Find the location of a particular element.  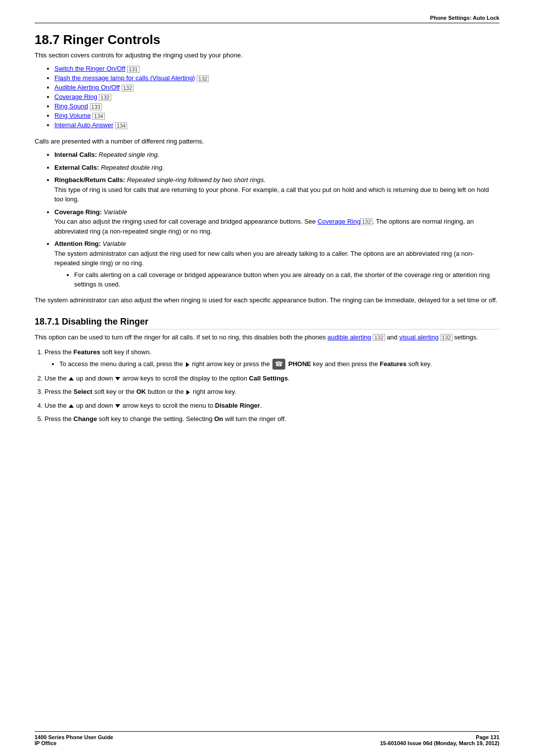

link-ring-volume: Ring Volume is located at coordinates (73, 116).